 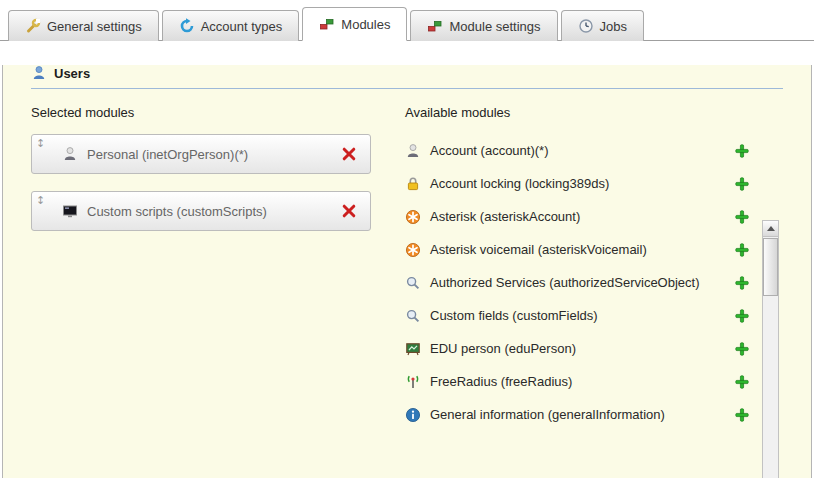 What do you see at coordinates (578, 216) in the screenshot?
I see `available-module-row: Asterisk (asteriskAccount)` at bounding box center [578, 216].